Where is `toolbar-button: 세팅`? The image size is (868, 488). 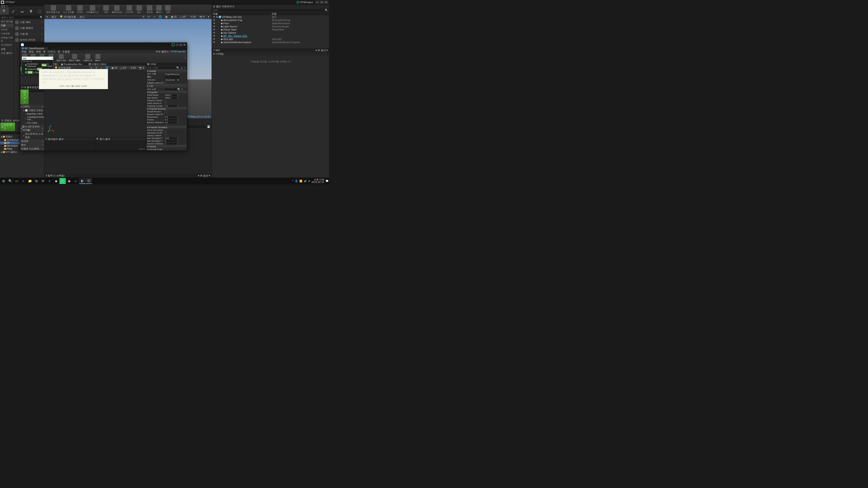
toolbar-button: 세팅 is located at coordinates (106, 9).